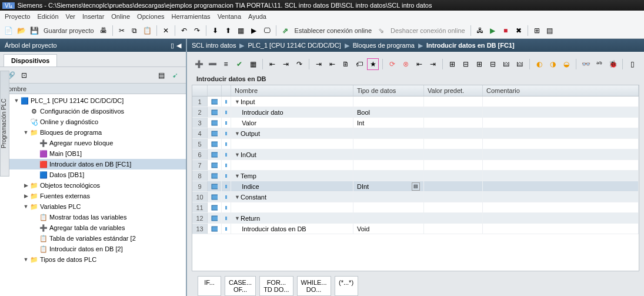 The height and width of the screenshot is (296, 644). I want to click on cell-name: ▼Input, so click(292, 101).